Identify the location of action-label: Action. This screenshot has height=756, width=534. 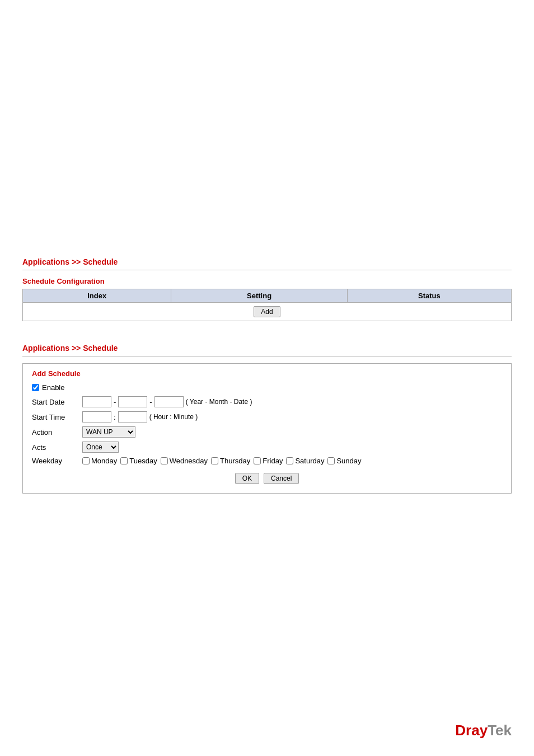
(57, 432).